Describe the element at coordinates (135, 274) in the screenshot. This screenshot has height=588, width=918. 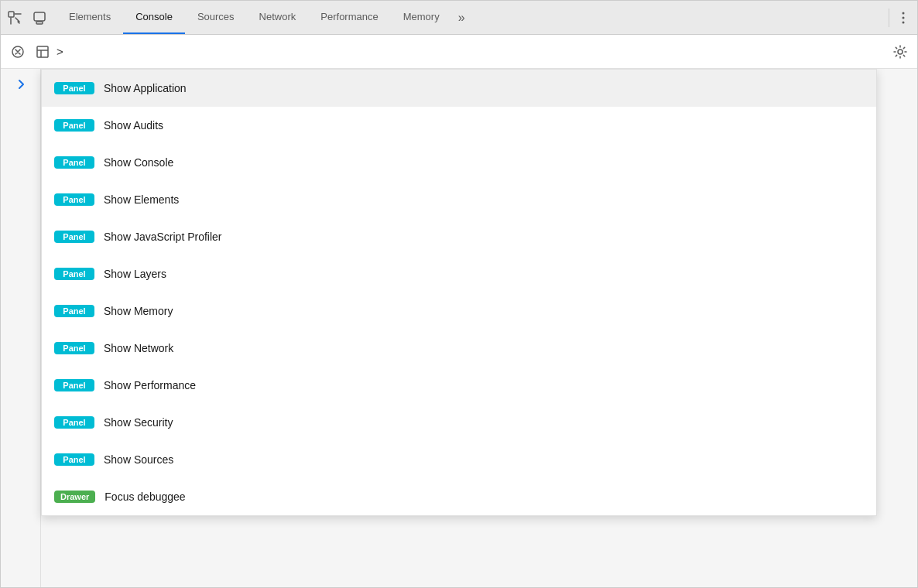
I see `dropdown-item-label: Show Layers` at that location.